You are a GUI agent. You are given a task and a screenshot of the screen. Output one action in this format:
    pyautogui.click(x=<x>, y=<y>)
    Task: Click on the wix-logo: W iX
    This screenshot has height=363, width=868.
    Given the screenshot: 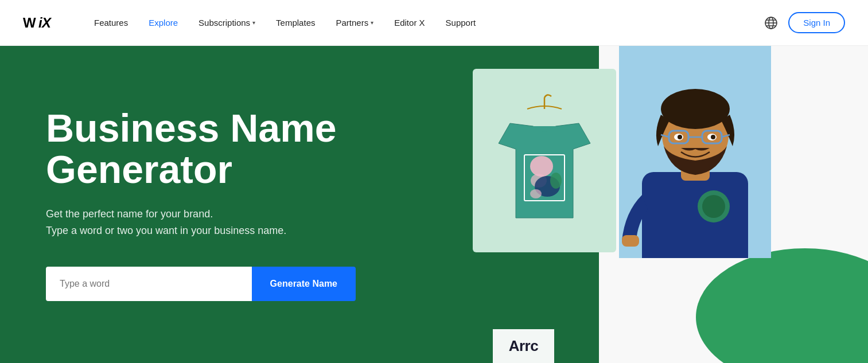 What is the action you would take?
    pyautogui.click(x=40, y=23)
    